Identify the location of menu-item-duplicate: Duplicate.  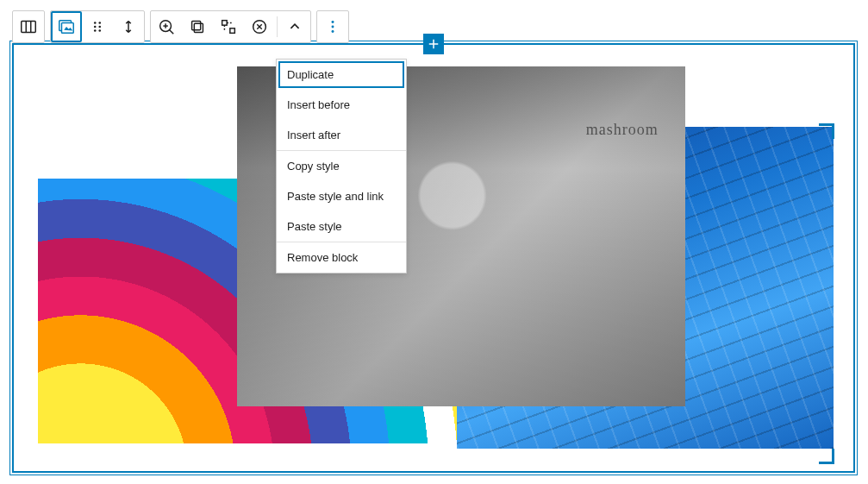
(341, 74).